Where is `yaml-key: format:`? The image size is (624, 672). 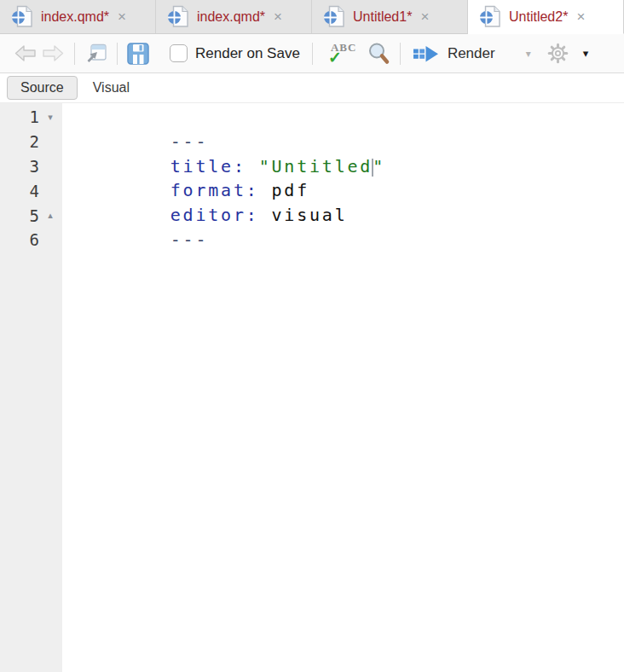 yaml-key: format: is located at coordinates (215, 190).